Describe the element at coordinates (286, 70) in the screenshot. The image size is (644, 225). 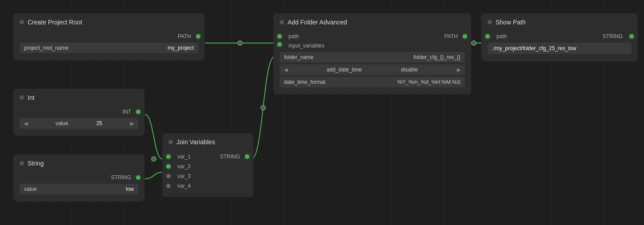
I see `add-date-time-decrement-btn: ◀` at that location.